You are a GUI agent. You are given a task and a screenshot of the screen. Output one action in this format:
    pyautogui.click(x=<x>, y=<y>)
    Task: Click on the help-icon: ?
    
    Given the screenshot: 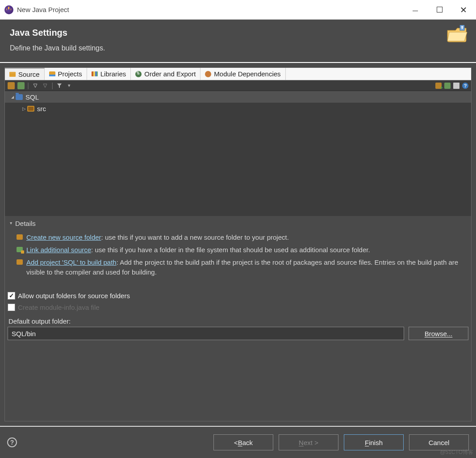 What is the action you would take?
    pyautogui.click(x=465, y=86)
    